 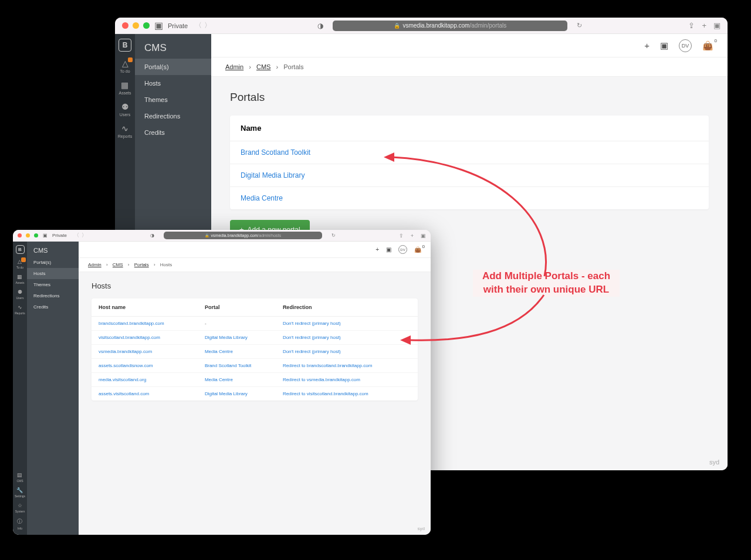 I want to click on host-link: media.visitscotland.org, so click(x=151, y=380).